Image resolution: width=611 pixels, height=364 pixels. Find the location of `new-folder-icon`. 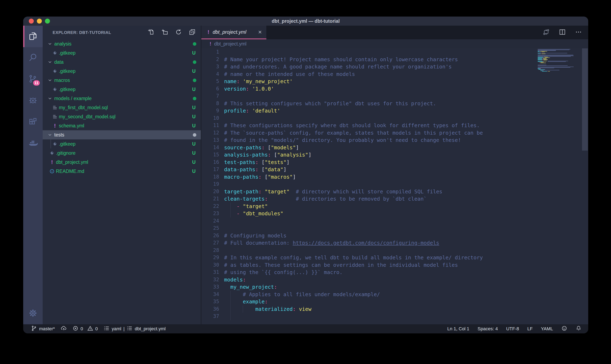

new-folder-icon is located at coordinates (165, 32).